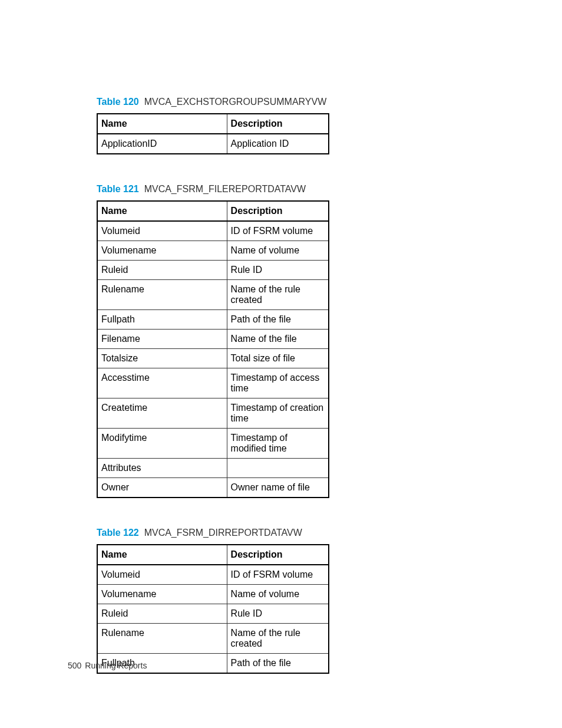  Describe the element at coordinates (278, 358) in the screenshot. I see `cell-description: Total size of file` at that location.